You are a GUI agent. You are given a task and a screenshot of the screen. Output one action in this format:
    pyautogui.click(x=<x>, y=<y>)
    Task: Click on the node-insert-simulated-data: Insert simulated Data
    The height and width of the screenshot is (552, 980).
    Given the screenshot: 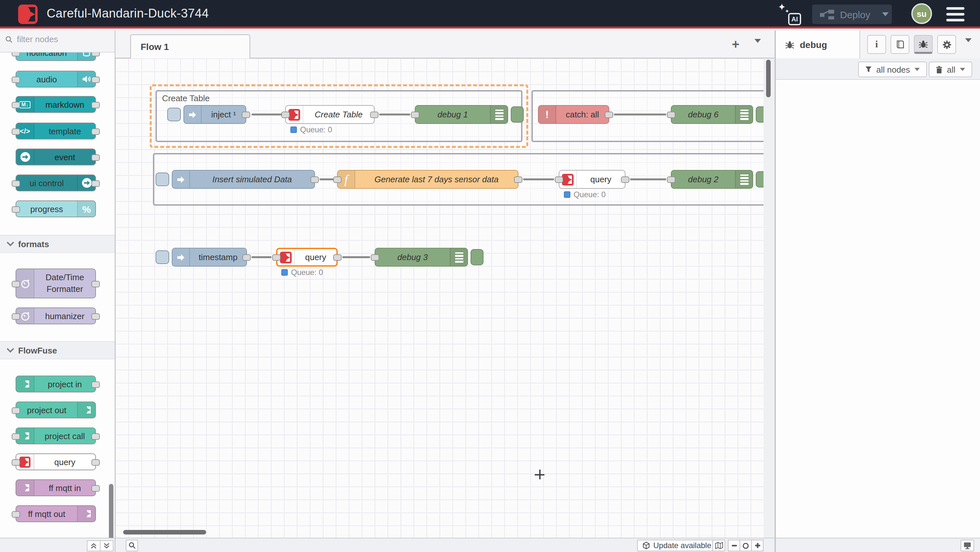 What is the action you would take?
    pyautogui.click(x=243, y=179)
    